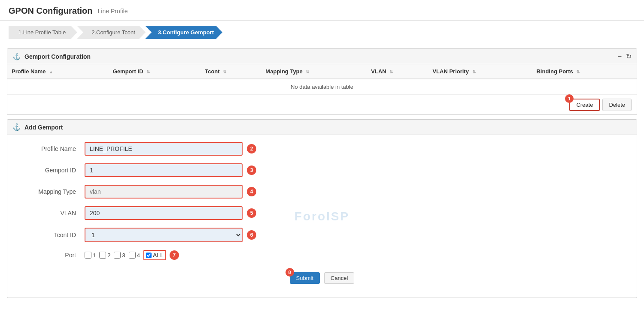 The width and height of the screenshot is (644, 319). What do you see at coordinates (50, 170) in the screenshot?
I see `gemport-id-label: Gemport ID` at bounding box center [50, 170].